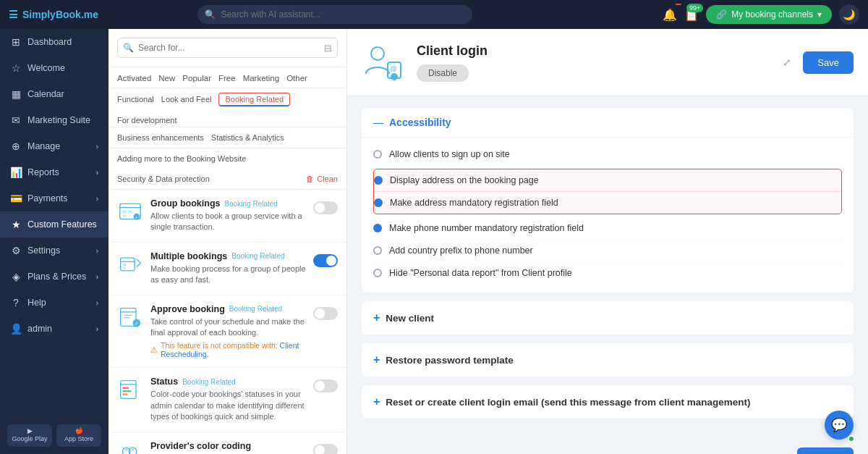  What do you see at coordinates (130, 447) in the screenshot?
I see `color-coding-icon` at bounding box center [130, 447].